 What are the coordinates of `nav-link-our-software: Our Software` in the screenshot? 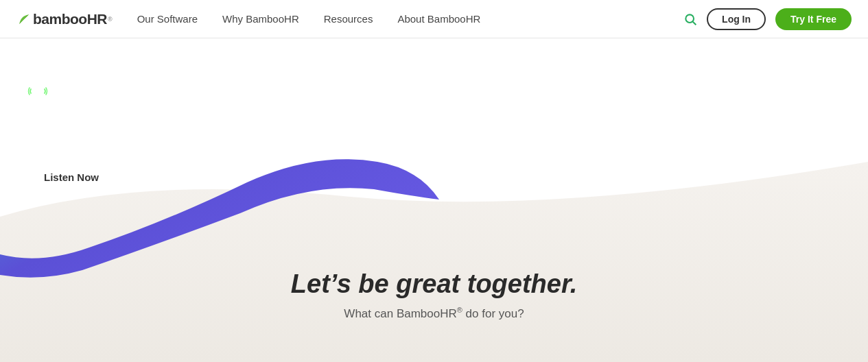 It's located at (167, 19).